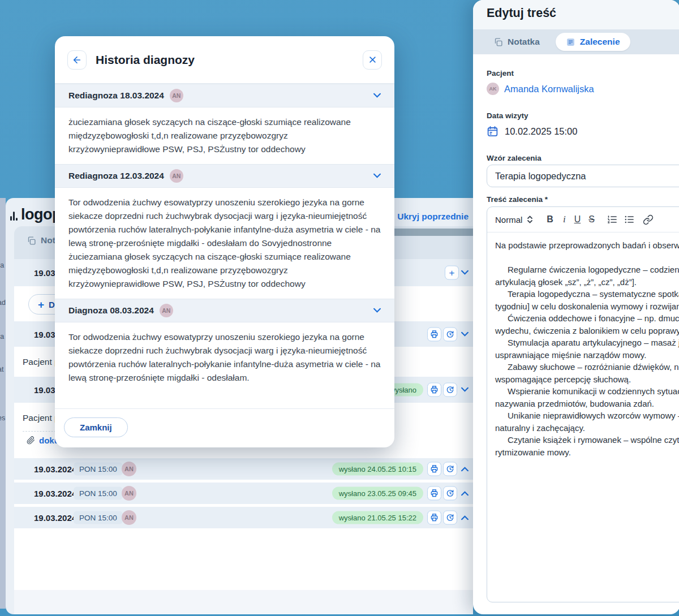 The image size is (679, 616). I want to click on hide-previous-link: ‹ Ukryj poprzednie, so click(430, 217).